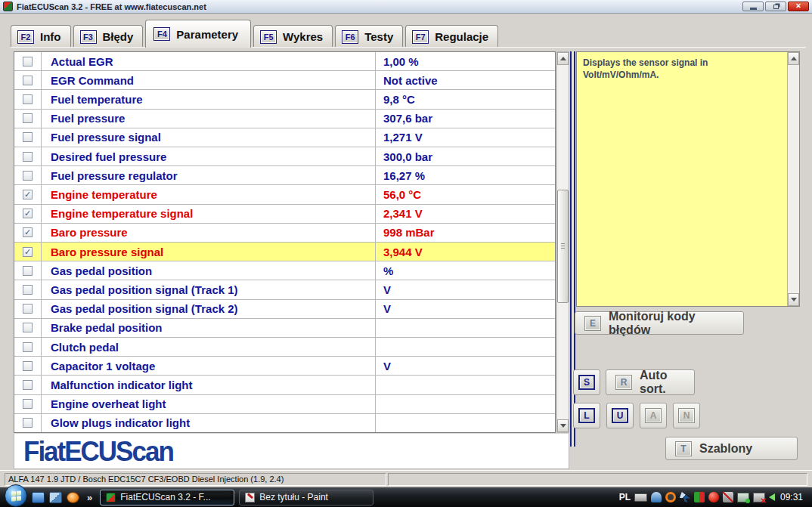 This screenshot has width=812, height=507. What do you see at coordinates (284, 100) in the screenshot?
I see `parameter-row: Fuel temperature9,8 °C` at bounding box center [284, 100].